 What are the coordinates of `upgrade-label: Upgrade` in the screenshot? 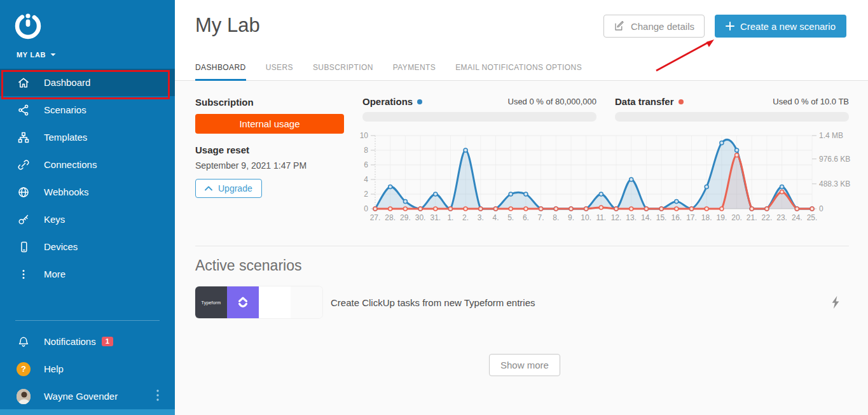 It's located at (235, 188).